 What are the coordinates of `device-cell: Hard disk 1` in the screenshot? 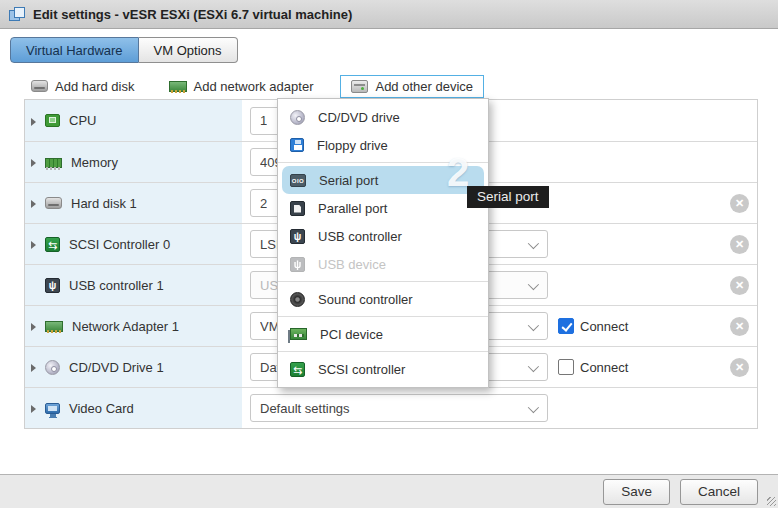 It's located at (134, 203).